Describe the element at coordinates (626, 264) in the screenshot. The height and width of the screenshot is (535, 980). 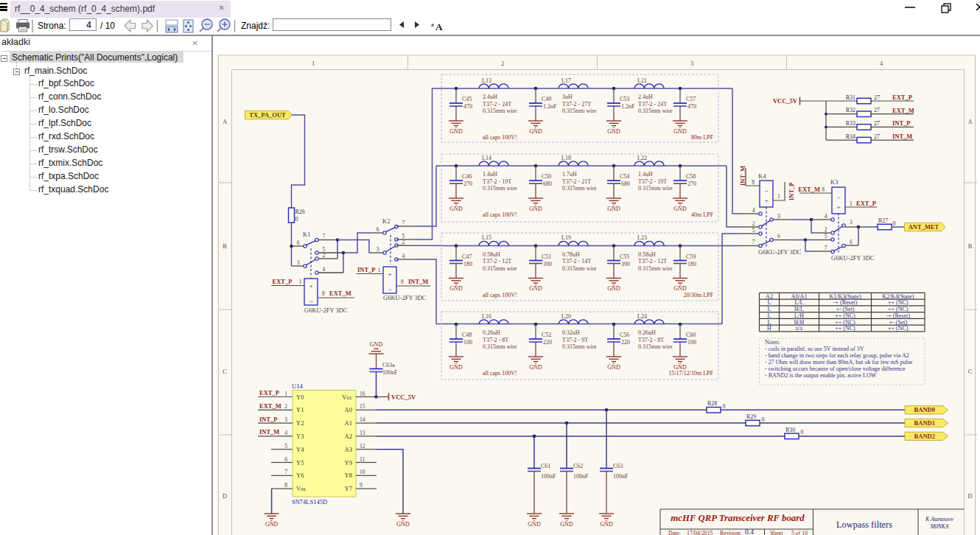
I see `svg-text: 390` at that location.